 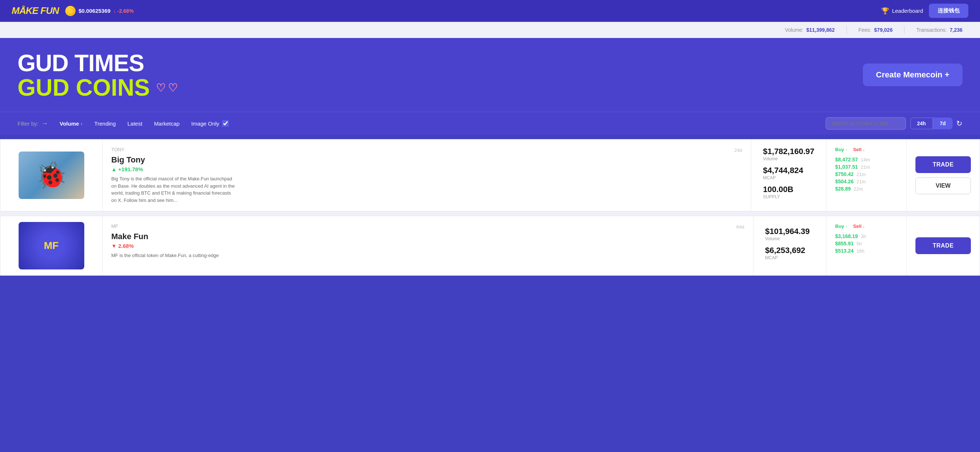 I want to click on time-24h-button: 24h, so click(x=921, y=123).